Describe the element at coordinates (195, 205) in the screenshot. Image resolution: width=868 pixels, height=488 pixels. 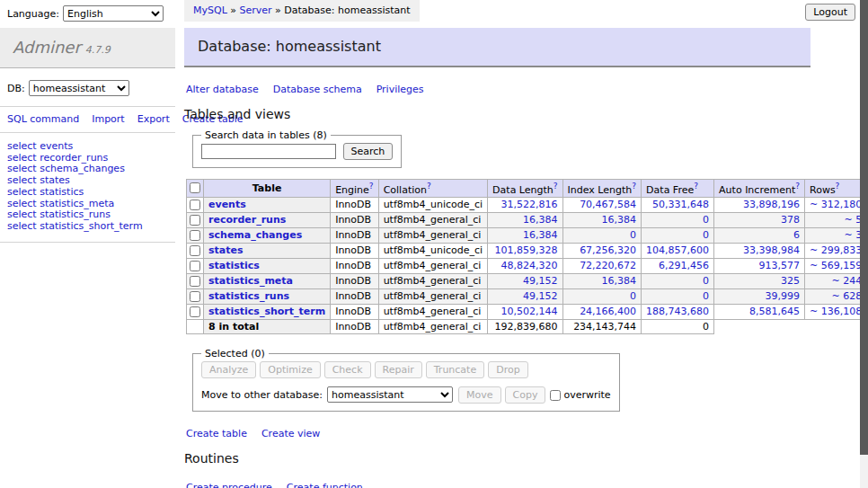
I see `row-checkbox-events` at that location.